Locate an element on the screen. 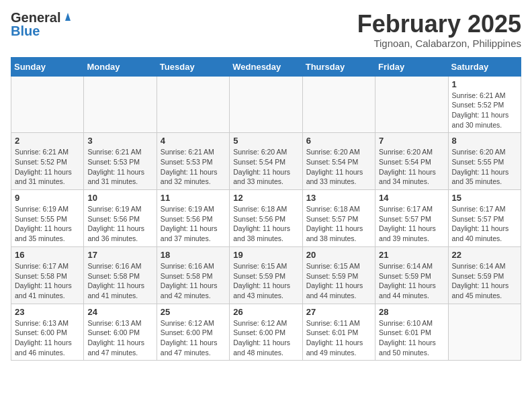 This screenshot has height=411, width=532. day-number: 17 is located at coordinates (120, 255).